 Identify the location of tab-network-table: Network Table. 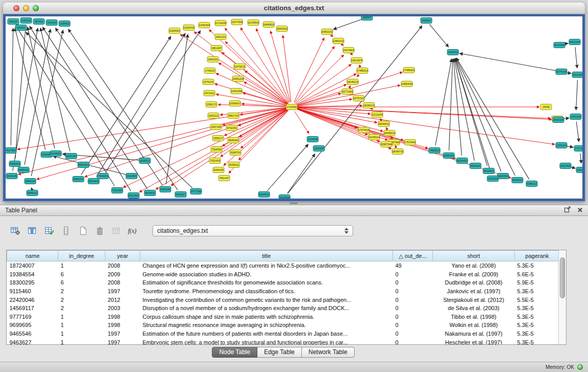
(329, 352).